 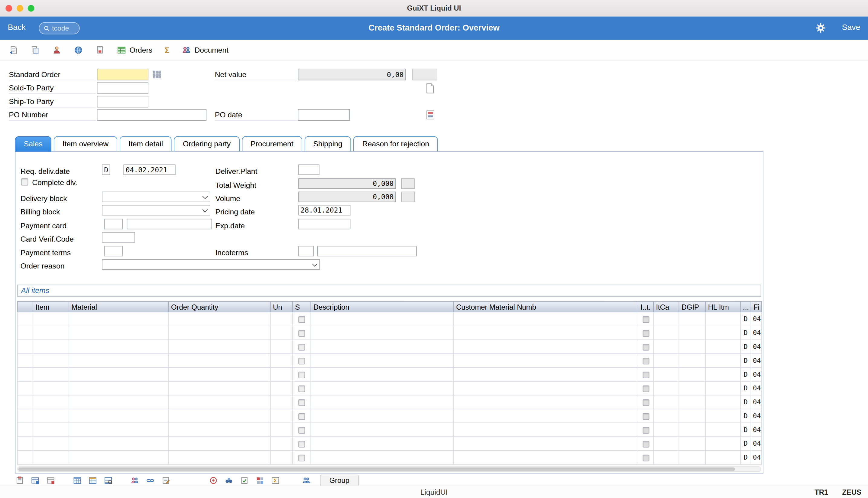 I want to click on orders-button: Orders, so click(x=135, y=50).